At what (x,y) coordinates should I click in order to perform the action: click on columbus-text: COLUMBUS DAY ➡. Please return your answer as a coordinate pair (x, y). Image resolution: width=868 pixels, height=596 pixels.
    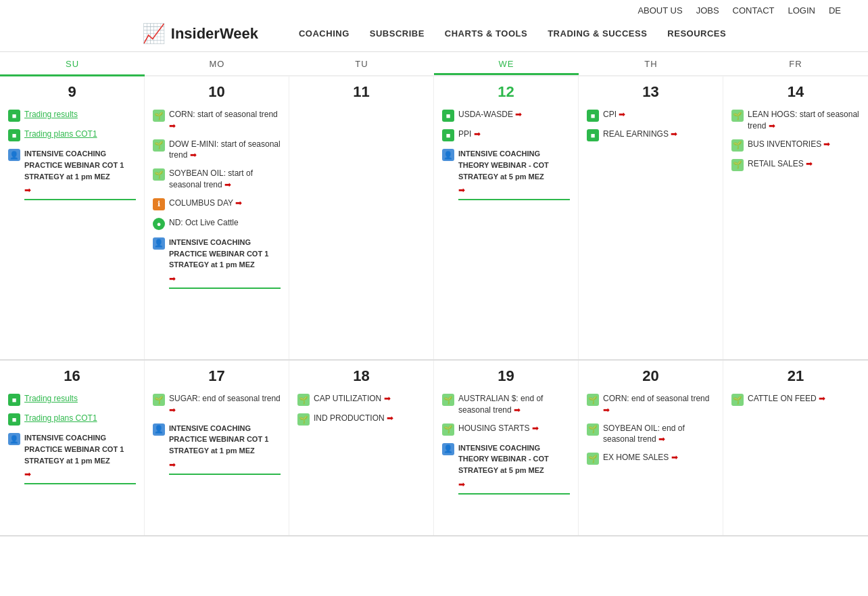
    Looking at the image, I should click on (224, 203).